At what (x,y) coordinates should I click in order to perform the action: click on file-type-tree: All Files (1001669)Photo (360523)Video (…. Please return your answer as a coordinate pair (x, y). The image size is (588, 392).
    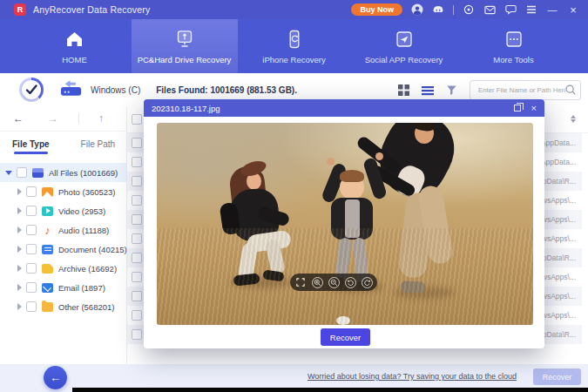
    Looking at the image, I should click on (63, 240).